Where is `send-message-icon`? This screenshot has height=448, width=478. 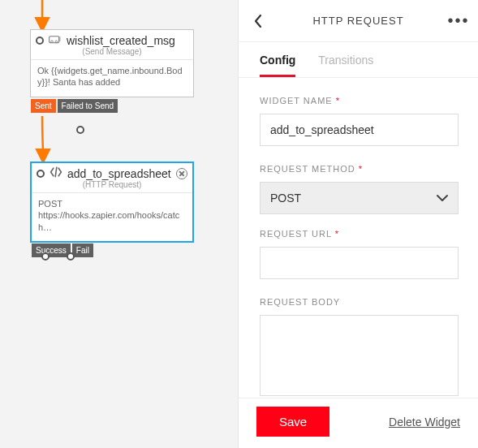
send-message-icon is located at coordinates (55, 41).